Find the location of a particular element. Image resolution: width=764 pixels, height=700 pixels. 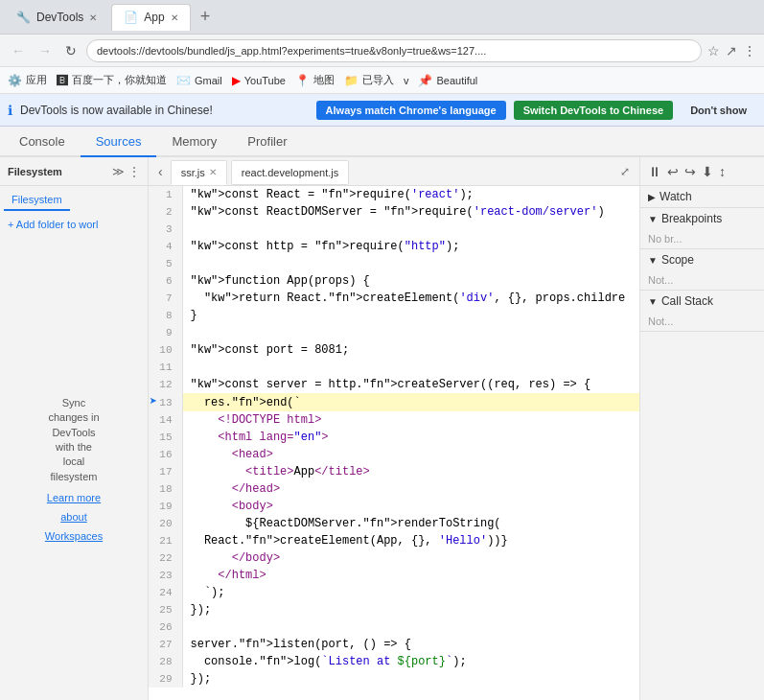

watch-section-label: Watch is located at coordinates (676, 197).